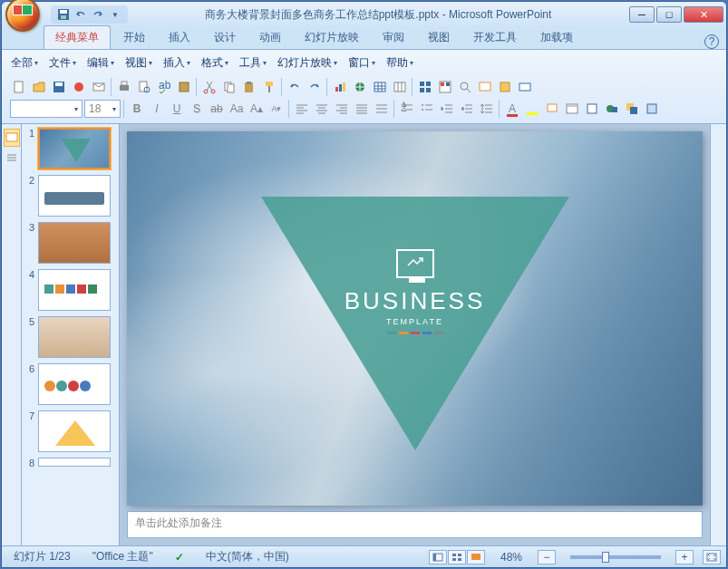  What do you see at coordinates (248, 556) in the screenshot?
I see `language-indicator: 中文(简体，中国)` at bounding box center [248, 556].